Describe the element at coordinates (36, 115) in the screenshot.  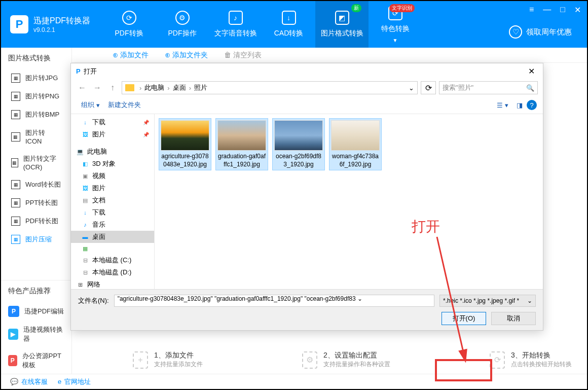
I see `sidebar-item: ▦图片转BMP` at that location.